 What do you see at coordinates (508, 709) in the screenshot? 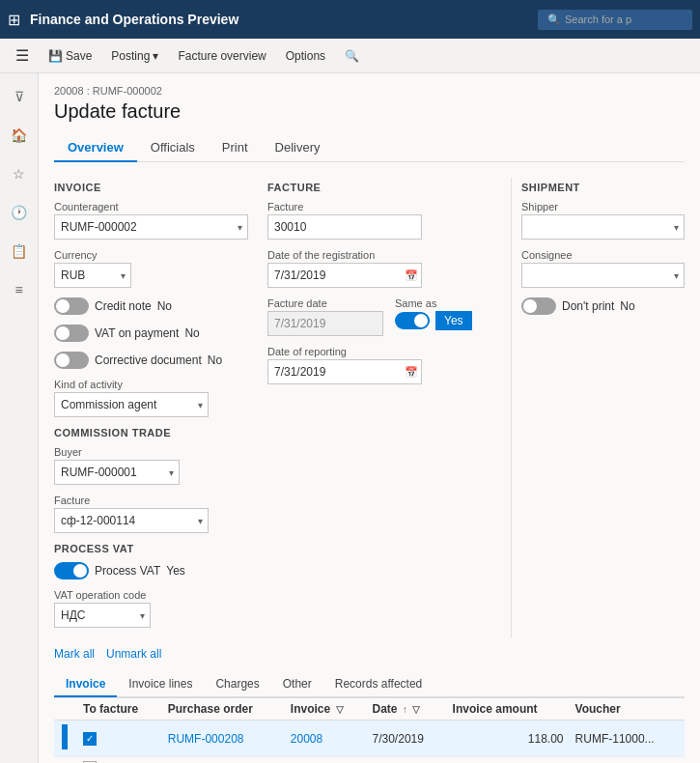
I see `col-header-invoice-amount: Invoice amount` at bounding box center [508, 709].